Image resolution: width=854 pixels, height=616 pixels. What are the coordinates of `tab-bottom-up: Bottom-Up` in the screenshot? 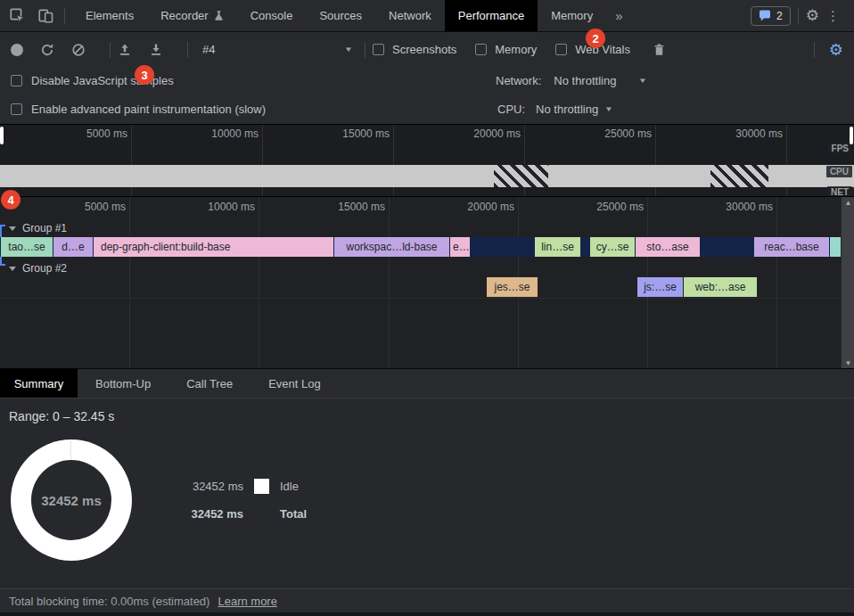 It's located at (123, 383).